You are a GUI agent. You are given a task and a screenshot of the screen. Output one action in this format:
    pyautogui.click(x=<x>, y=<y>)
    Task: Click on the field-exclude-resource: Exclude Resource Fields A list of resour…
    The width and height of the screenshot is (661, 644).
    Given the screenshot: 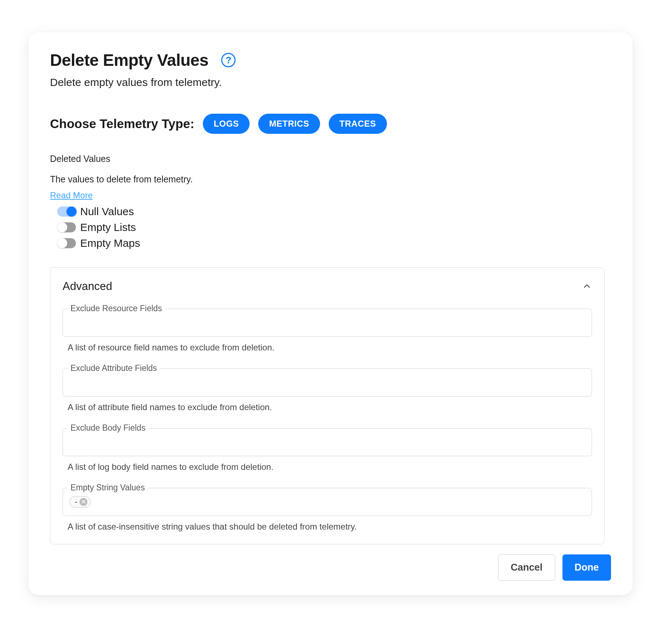 What is the action you would take?
    pyautogui.click(x=327, y=331)
    